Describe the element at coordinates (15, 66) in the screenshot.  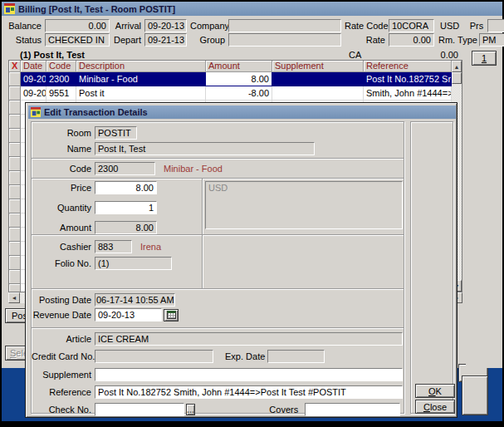
I see `col-header-x: X` at that location.